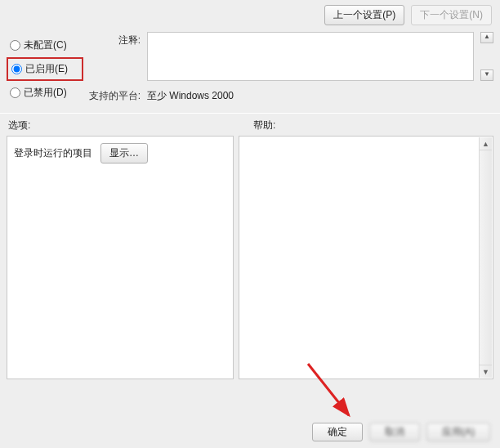  What do you see at coordinates (373, 126) in the screenshot?
I see `help-heading: 帮助:` at bounding box center [373, 126].